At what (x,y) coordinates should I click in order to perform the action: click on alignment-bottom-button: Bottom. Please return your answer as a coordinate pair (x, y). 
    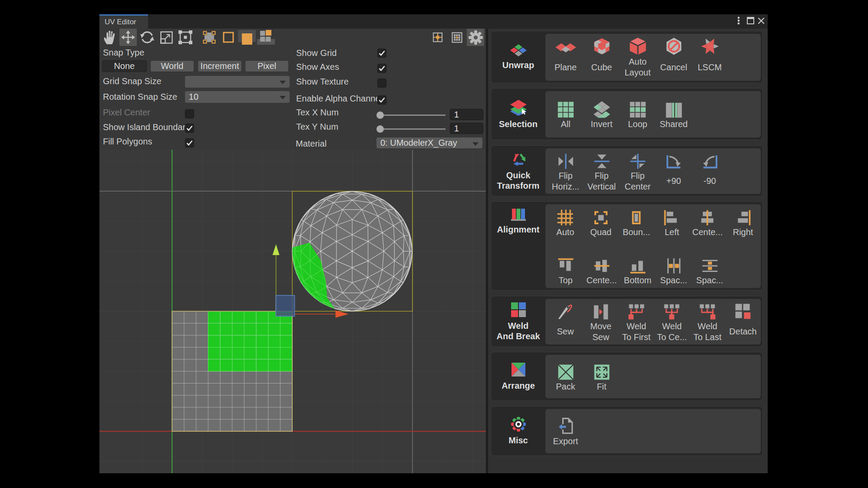
    Looking at the image, I should click on (637, 271).